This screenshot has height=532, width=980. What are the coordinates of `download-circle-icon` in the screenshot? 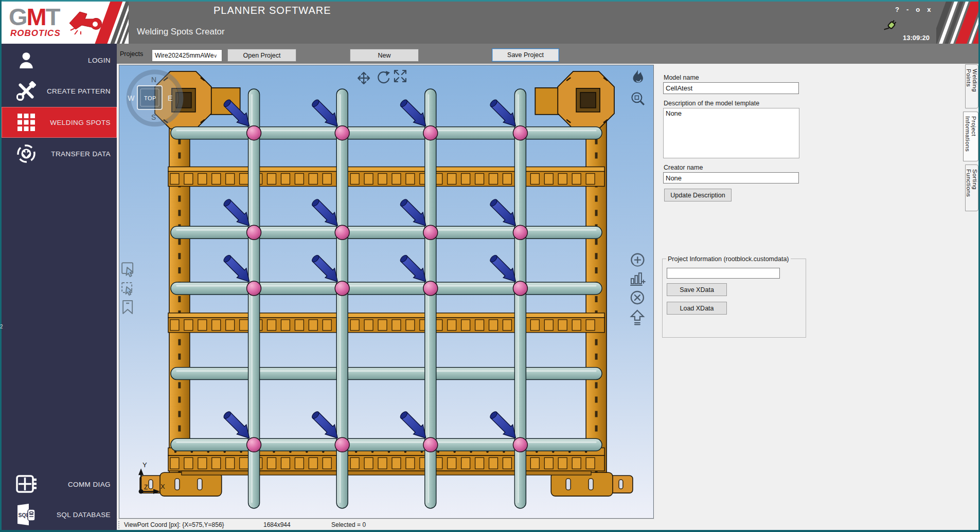 It's located at (26, 154).